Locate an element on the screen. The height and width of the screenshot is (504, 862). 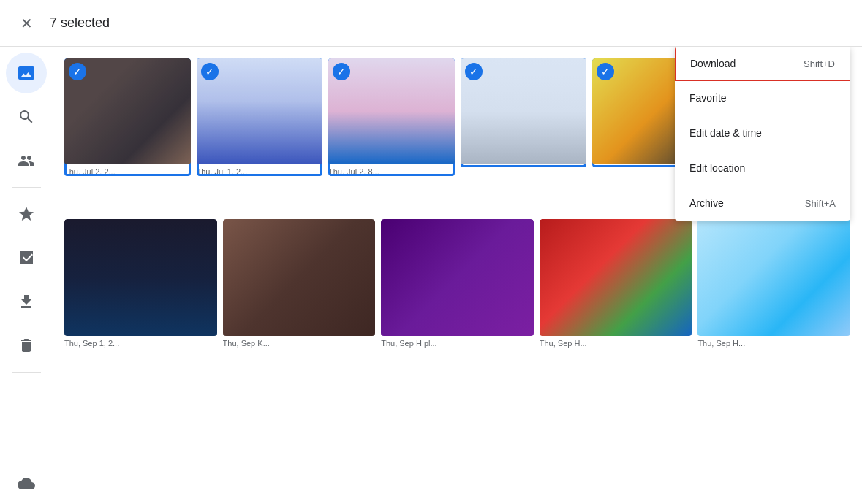
check-badge-4: ✓ is located at coordinates (474, 72).